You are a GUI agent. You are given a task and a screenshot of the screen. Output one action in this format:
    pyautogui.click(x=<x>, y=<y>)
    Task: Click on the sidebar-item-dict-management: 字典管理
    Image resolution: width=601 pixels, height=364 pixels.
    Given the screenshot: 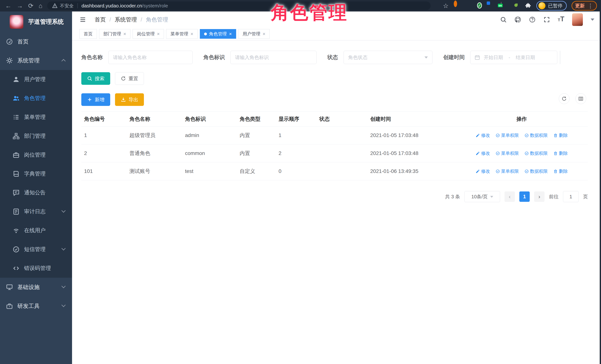 What is the action you would take?
    pyautogui.click(x=36, y=174)
    